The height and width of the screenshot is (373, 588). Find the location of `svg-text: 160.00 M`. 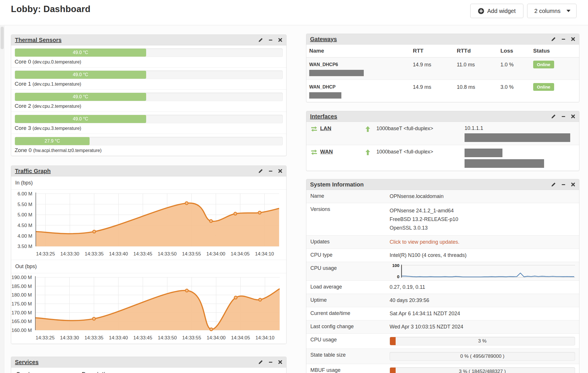

svg-text: 160.00 M is located at coordinates (22, 330).